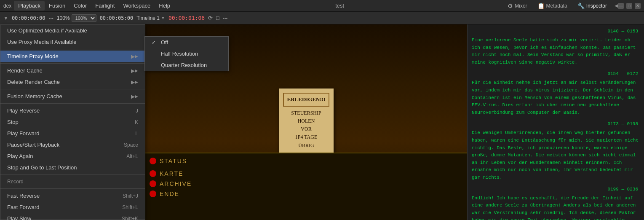 This screenshot has height=220, width=644. What do you see at coordinates (155, 43) in the screenshot?
I see `check-off: ✓` at bounding box center [155, 43].